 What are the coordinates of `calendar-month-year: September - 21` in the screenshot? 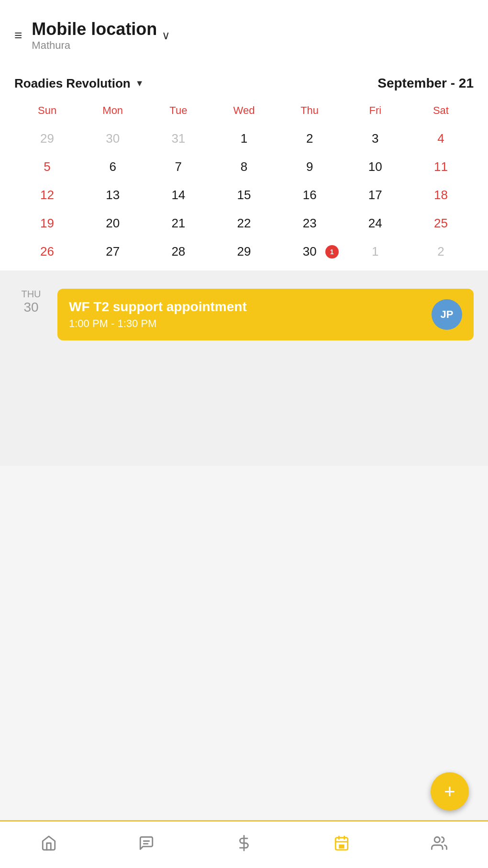 It's located at (426, 83).